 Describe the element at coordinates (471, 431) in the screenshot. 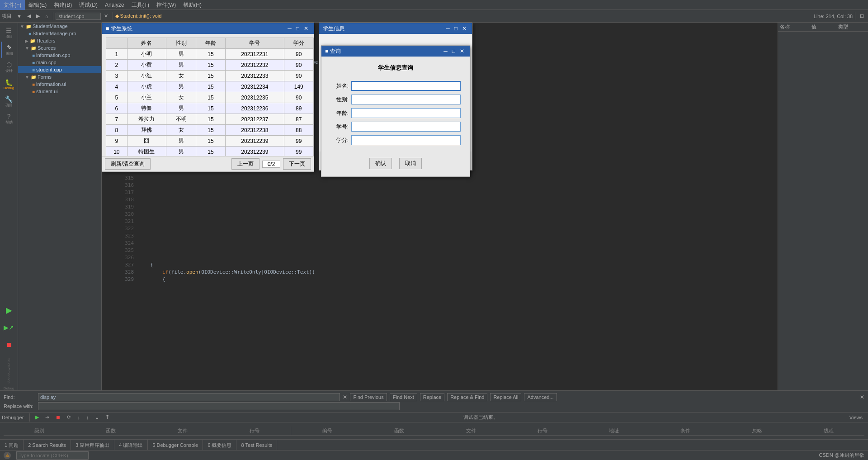

I see `debug-col-file2: 文件` at that location.